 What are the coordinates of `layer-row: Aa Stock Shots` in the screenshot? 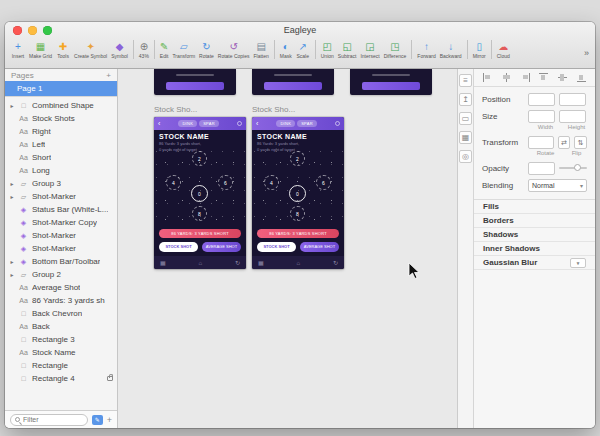 It's located at (61, 118).